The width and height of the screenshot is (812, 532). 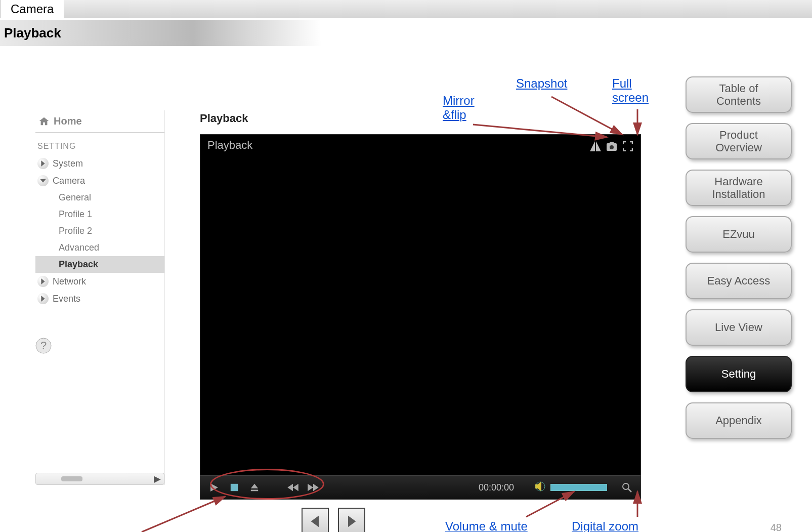 I want to click on timecode: 00:00:00, so click(x=496, y=488).